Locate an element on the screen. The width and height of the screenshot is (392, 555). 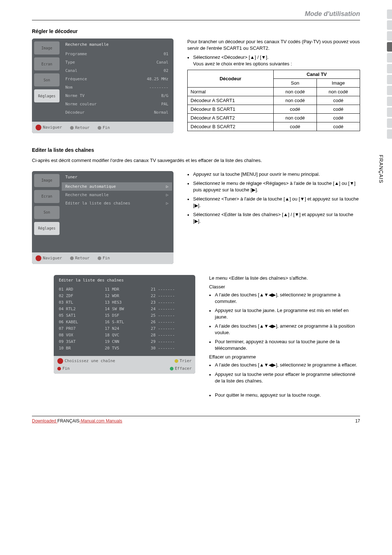
chlist-title: Editer la liste des chaînes is located at coordinates (124, 280).